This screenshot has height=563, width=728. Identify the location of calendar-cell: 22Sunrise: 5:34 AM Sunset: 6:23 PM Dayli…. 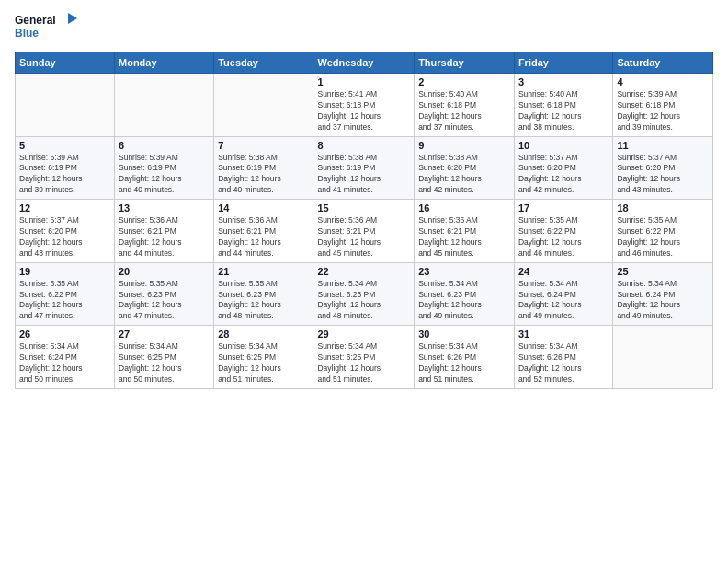
(364, 294).